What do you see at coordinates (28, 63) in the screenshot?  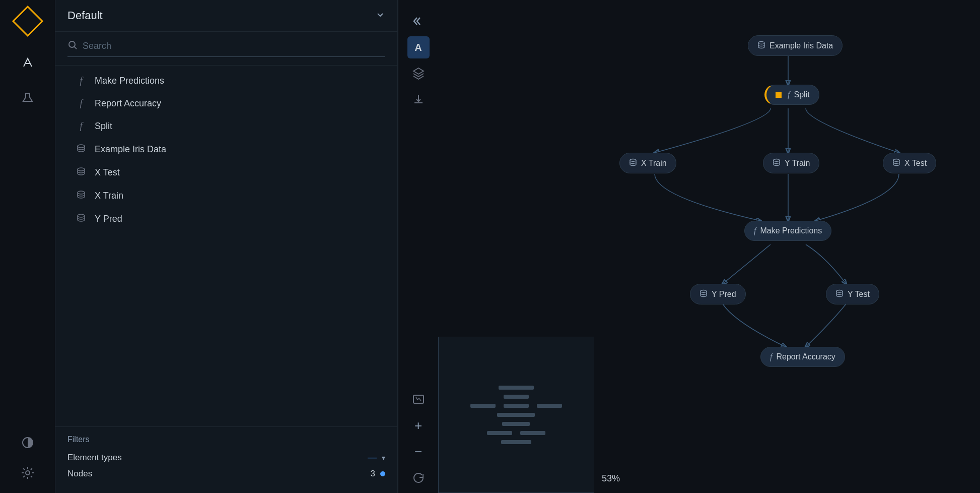 I see `nav-lambda-icon` at bounding box center [28, 63].